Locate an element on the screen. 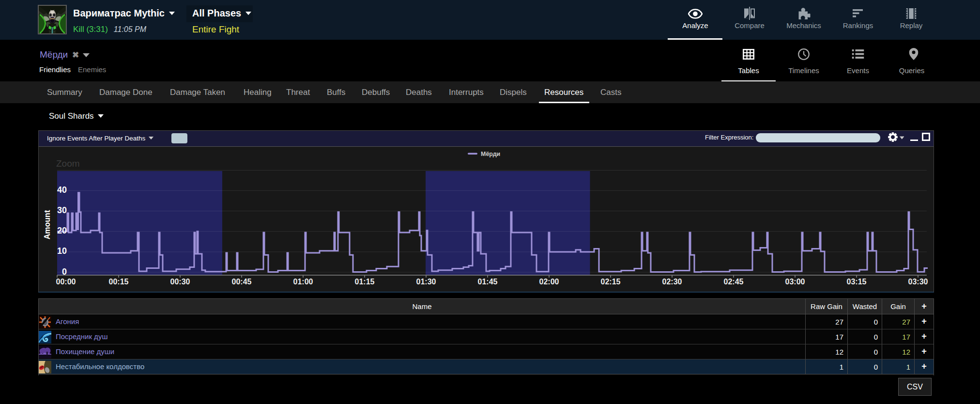  svg-text: Amount is located at coordinates (47, 225).